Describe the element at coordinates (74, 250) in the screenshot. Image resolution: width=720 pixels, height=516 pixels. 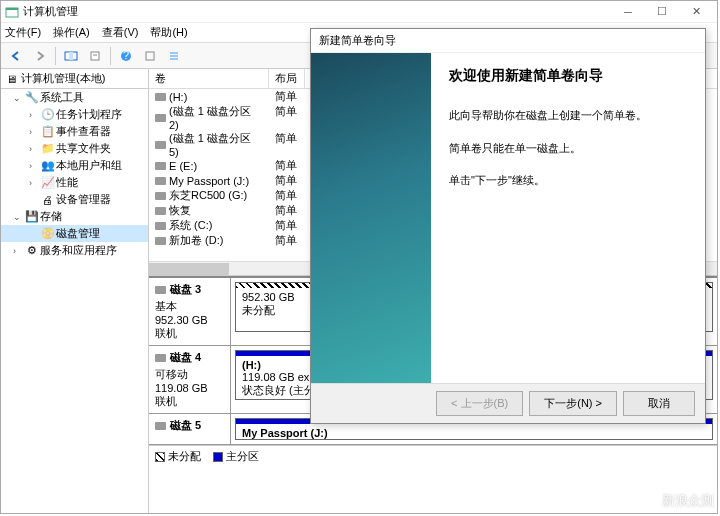
I see `tree-services: ›⚙服务和应用程序` at that location.